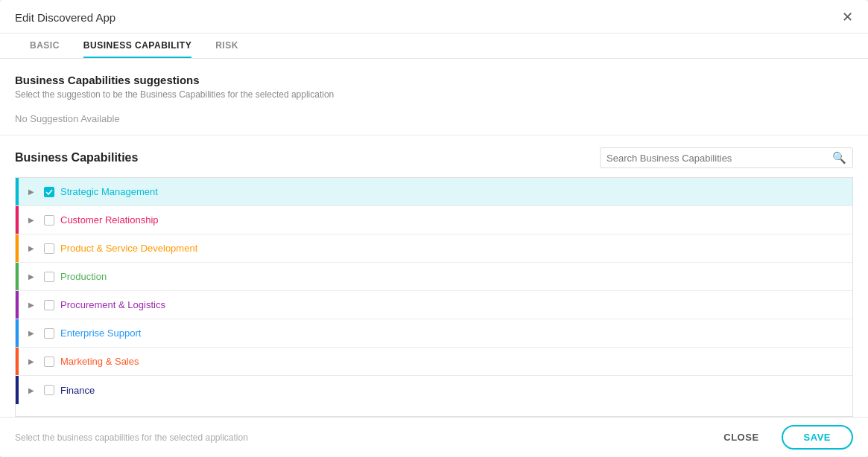 The height and width of the screenshot is (457, 868). Describe the element at coordinates (434, 220) in the screenshot. I see `capability-row: ▶Customer Relationship` at that location.